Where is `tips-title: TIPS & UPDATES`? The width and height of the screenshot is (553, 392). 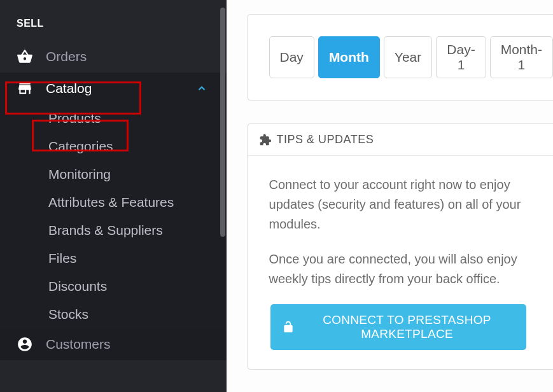
tips-title: TIPS & UPDATES is located at coordinates (326, 140).